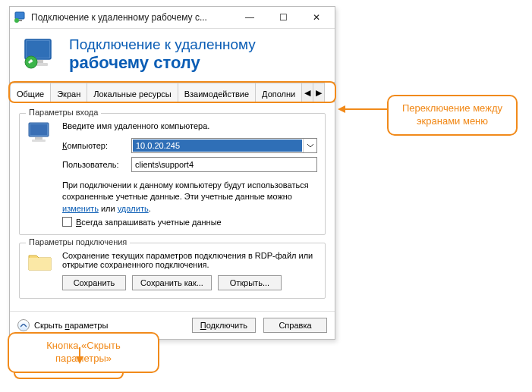 Image resolution: width=532 pixels, height=392 pixels. Describe the element at coordinates (80, 209) in the screenshot. I see `change-credentials-link: изменить` at that location.